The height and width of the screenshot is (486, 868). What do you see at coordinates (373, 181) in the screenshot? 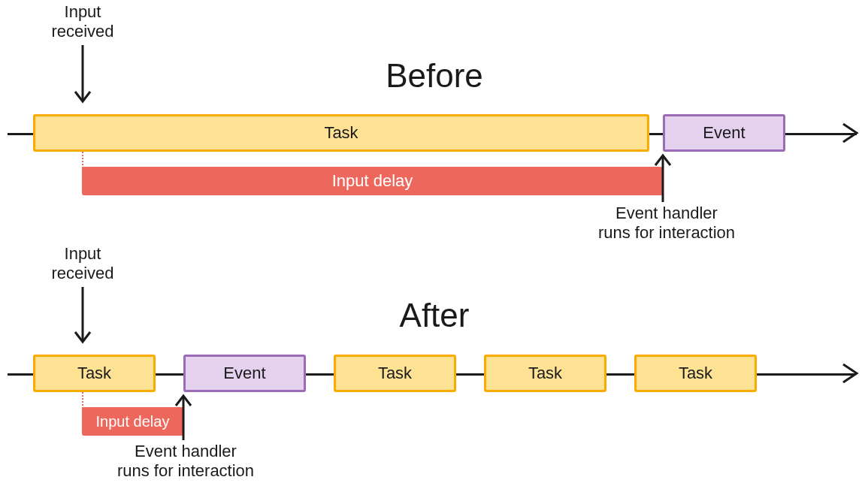
I see `label-input-delay-before: Input delay` at bounding box center [373, 181].